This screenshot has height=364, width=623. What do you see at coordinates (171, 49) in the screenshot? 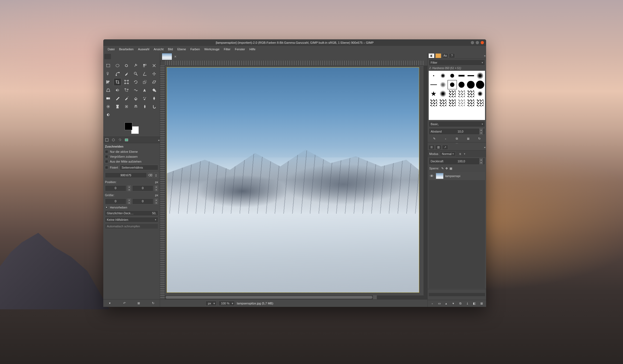
I see `menu-bild: Bild` at bounding box center [171, 49].